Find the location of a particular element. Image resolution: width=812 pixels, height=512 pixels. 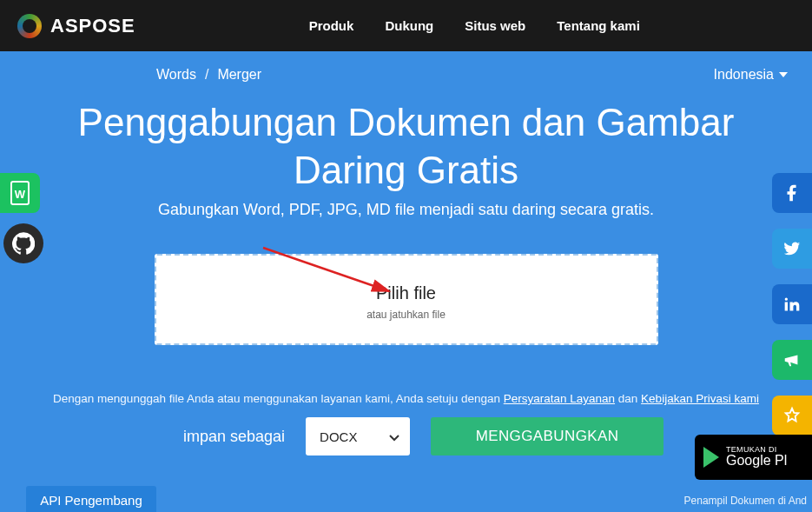

social-column is located at coordinates (792, 304).